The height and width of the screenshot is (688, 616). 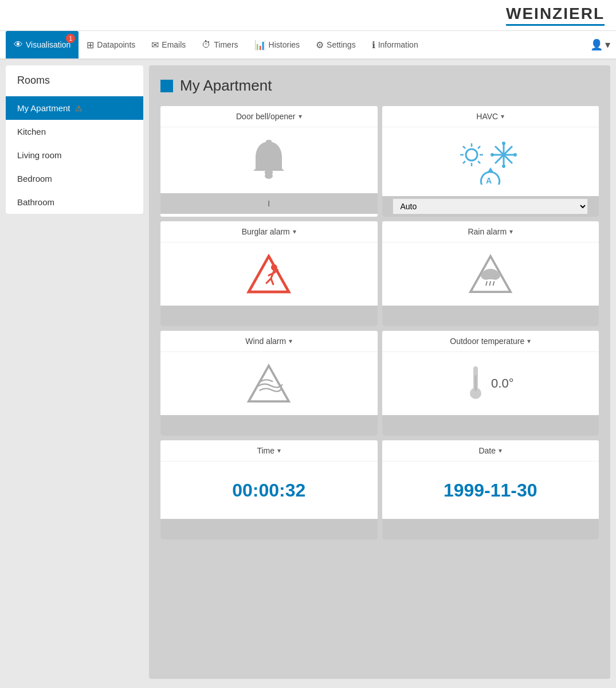 I want to click on widget-rain-alarm-footer, so click(x=491, y=316).